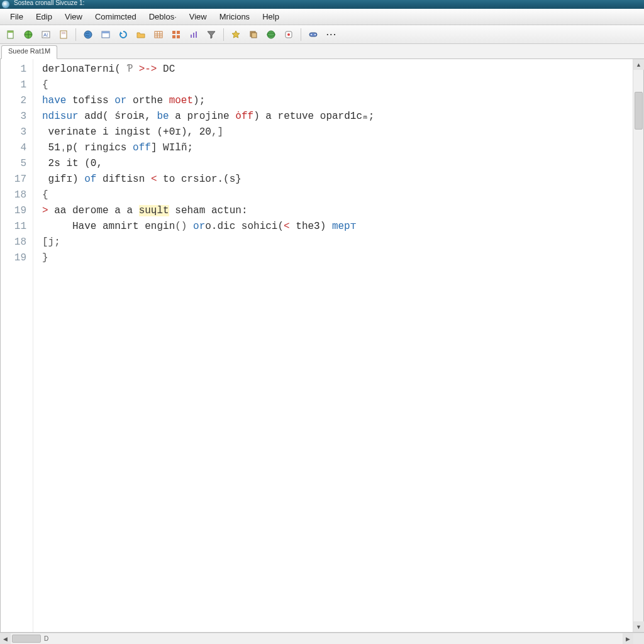 This screenshot has height=644, width=644. I want to click on filter-icon, so click(211, 35).